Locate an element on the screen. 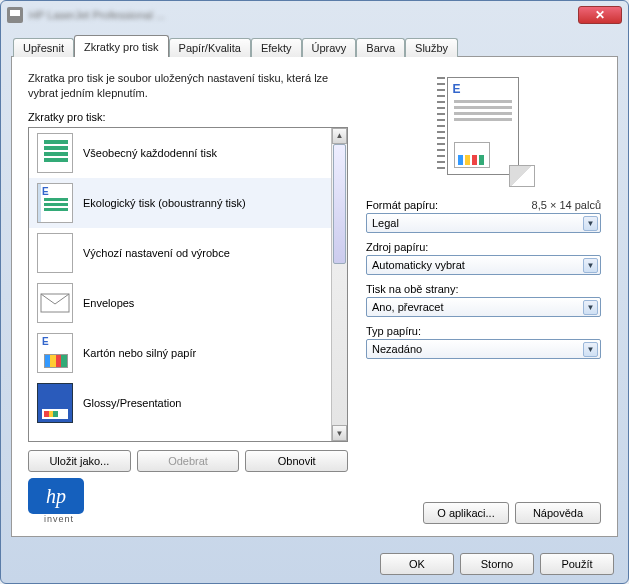  tab-label: Služby is located at coordinates (432, 48).